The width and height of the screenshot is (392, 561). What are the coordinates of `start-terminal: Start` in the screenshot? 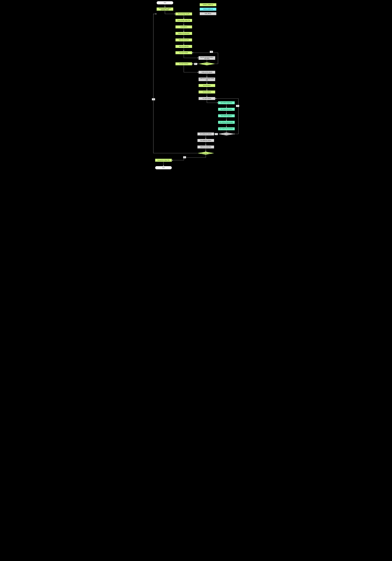 It's located at (165, 3).